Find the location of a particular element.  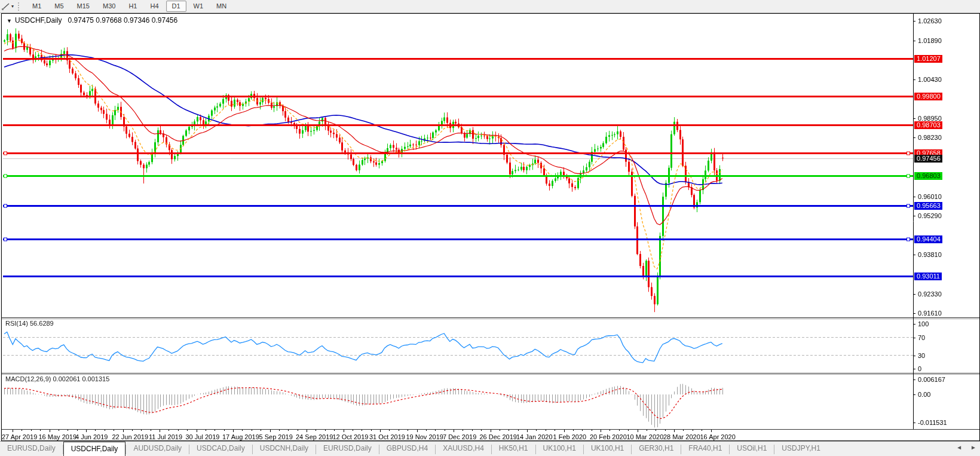

price-level-flag: 0.95663 is located at coordinates (929, 206).